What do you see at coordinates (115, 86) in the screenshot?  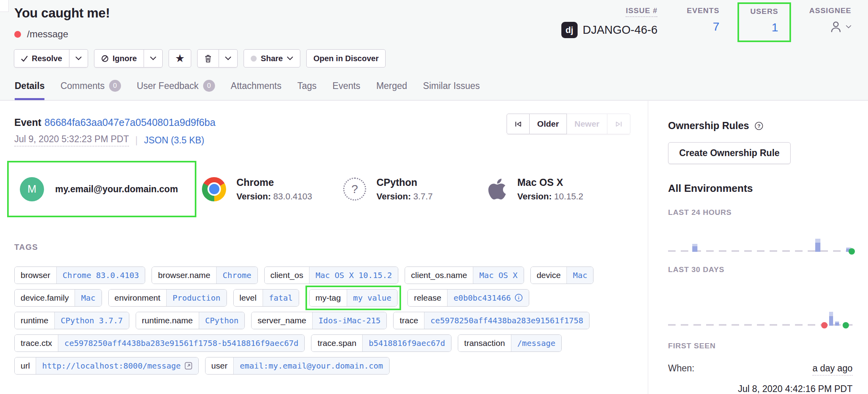 I see `comments-count-badge: 0` at bounding box center [115, 86].